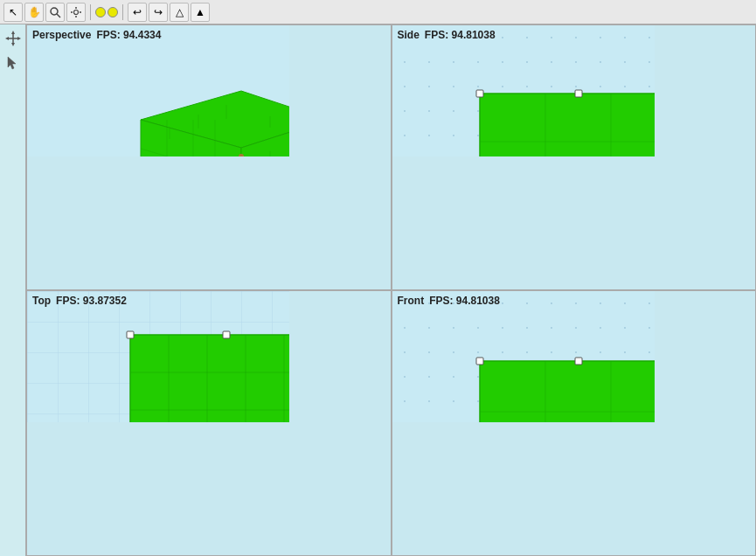 This screenshot has height=556, width=756. I want to click on perspective-grid, so click(158, 91).